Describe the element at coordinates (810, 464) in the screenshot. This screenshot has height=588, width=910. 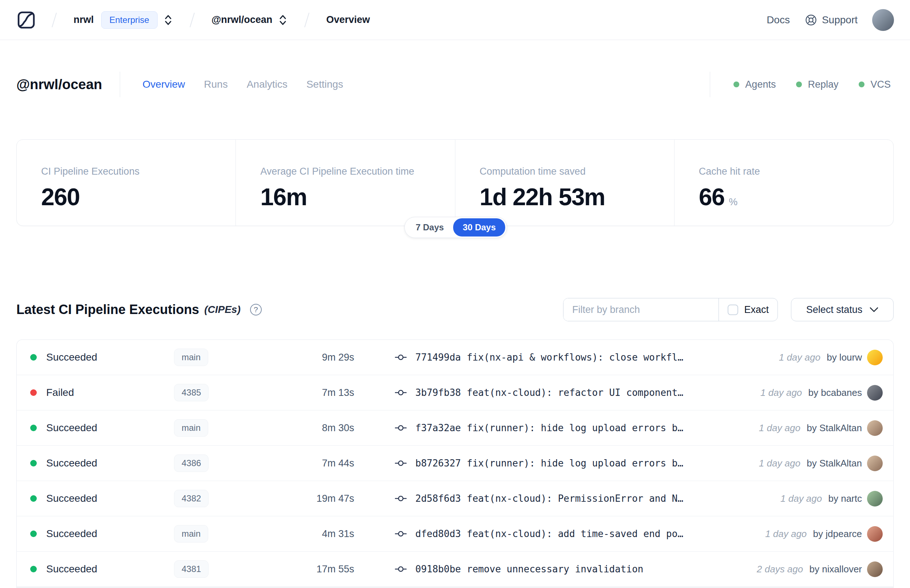
I see `time-author: 1 day ago by StalkAltan` at that location.